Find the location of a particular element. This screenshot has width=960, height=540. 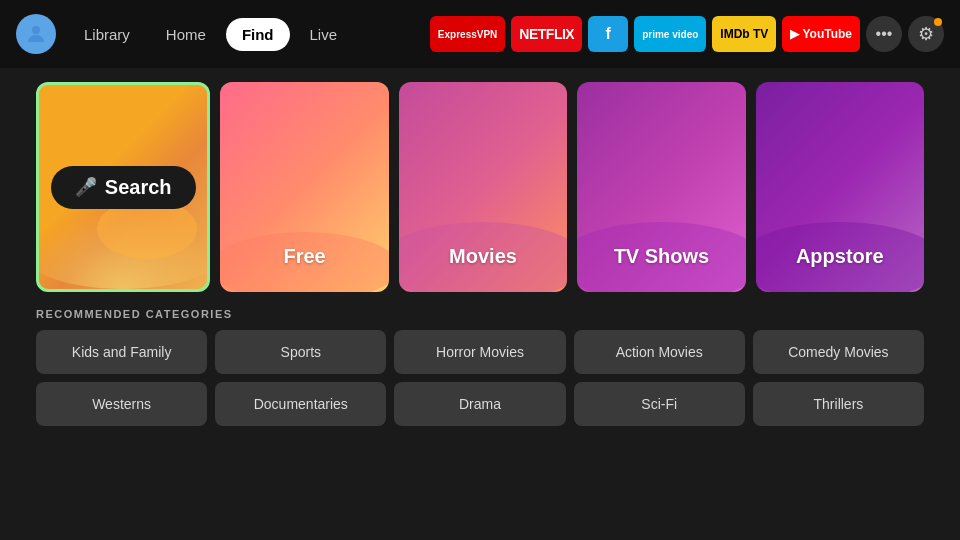

nav-home: Home is located at coordinates (186, 34).